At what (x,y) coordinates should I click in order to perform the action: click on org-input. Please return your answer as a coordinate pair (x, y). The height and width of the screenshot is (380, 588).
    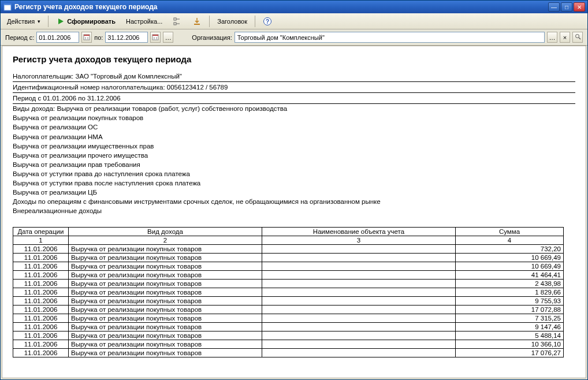
    Looking at the image, I should click on (389, 37).